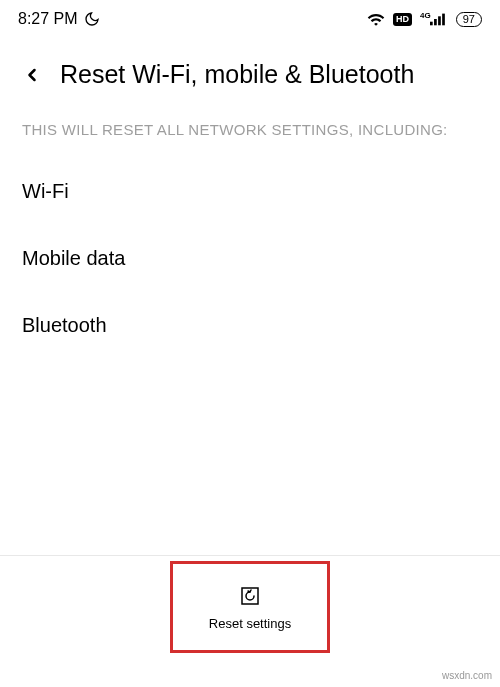 The width and height of the screenshot is (500, 687). Describe the element at coordinates (237, 74) in the screenshot. I see `page-title: Reset Wi-Fi, mobile & Bluetooth` at that location.